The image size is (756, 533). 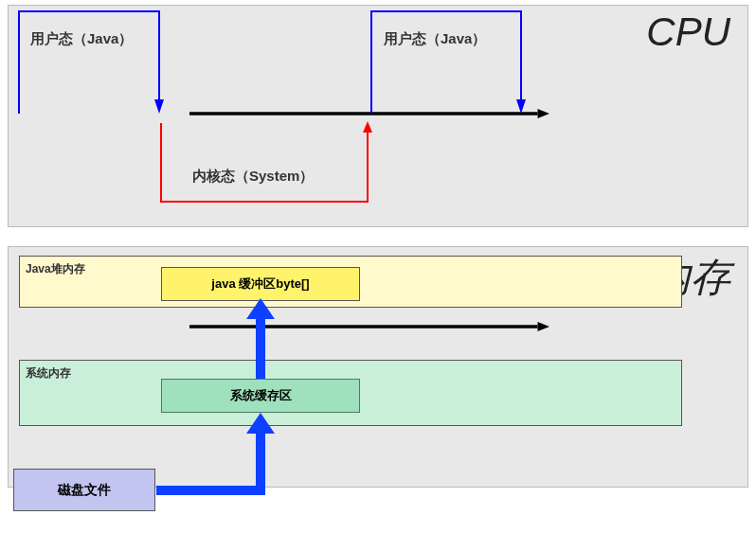 What do you see at coordinates (84, 490) in the screenshot?
I see `disk-label: 磁盘文件` at bounding box center [84, 490].